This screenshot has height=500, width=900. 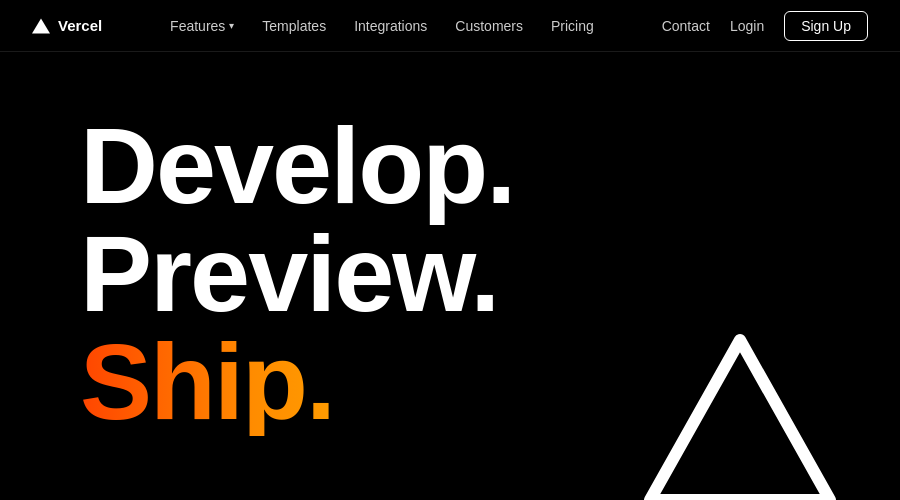 What do you see at coordinates (198, 26) in the screenshot?
I see `features-label: Features` at bounding box center [198, 26].